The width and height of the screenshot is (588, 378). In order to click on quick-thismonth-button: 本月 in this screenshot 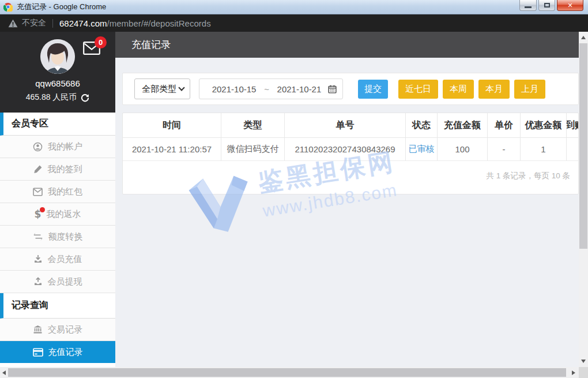, I will do `click(494, 89)`.